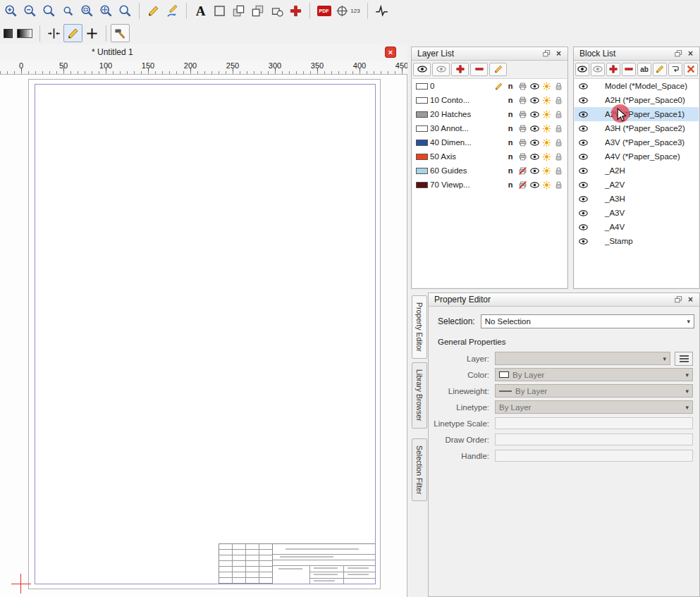 Image resolution: width=700 pixels, height=597 pixels. Describe the element at coordinates (637, 86) in the screenshot. I see `block-row: Model (*Model_Space)` at that location.